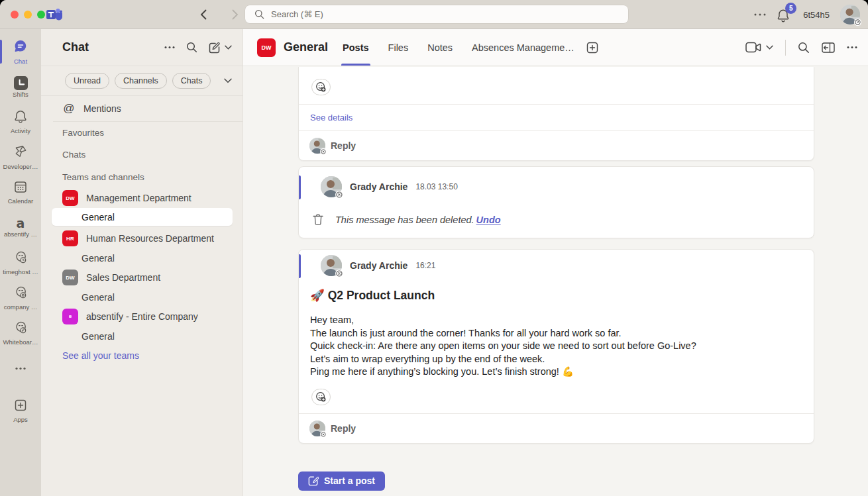 The height and width of the screenshot is (496, 868). I want to click on rail-item-absentify: a absentify …, so click(21, 227).